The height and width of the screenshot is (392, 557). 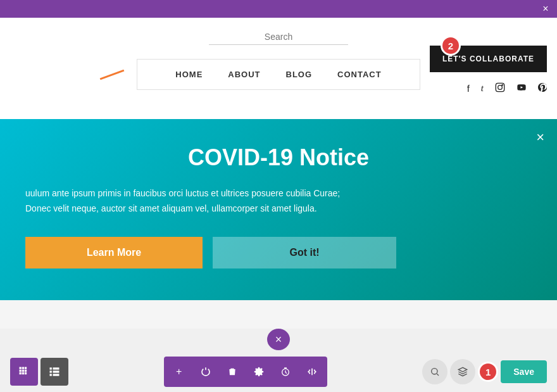 What do you see at coordinates (546, 9) in the screenshot?
I see `top-bar-close-button: ×` at bounding box center [546, 9].